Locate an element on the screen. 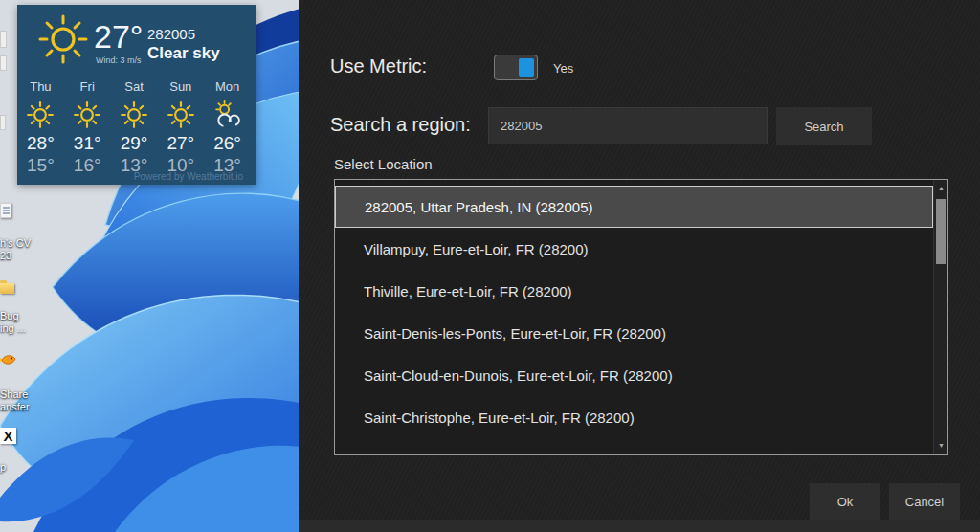  forecast-day-col: Sun 27° 10° is located at coordinates (180, 128).